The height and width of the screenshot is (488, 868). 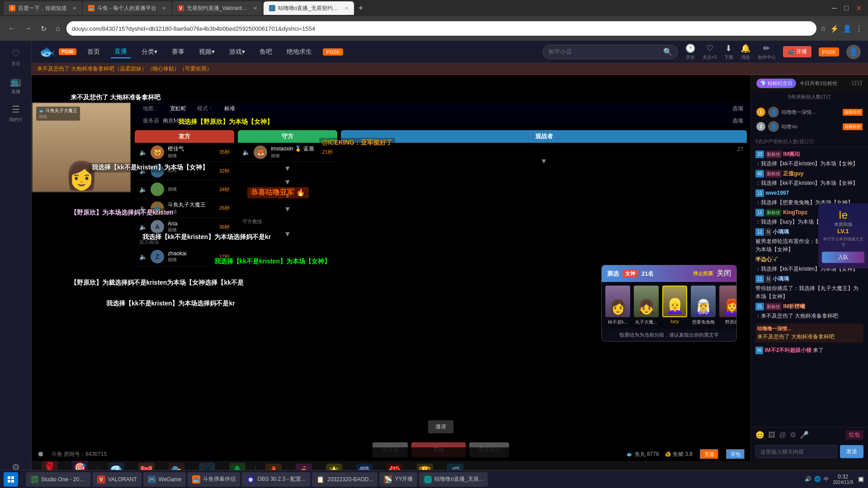 I want to click on taskbar-app-chrome: 🌐 咕噜噜o直播_无畏..., so click(x=453, y=479).